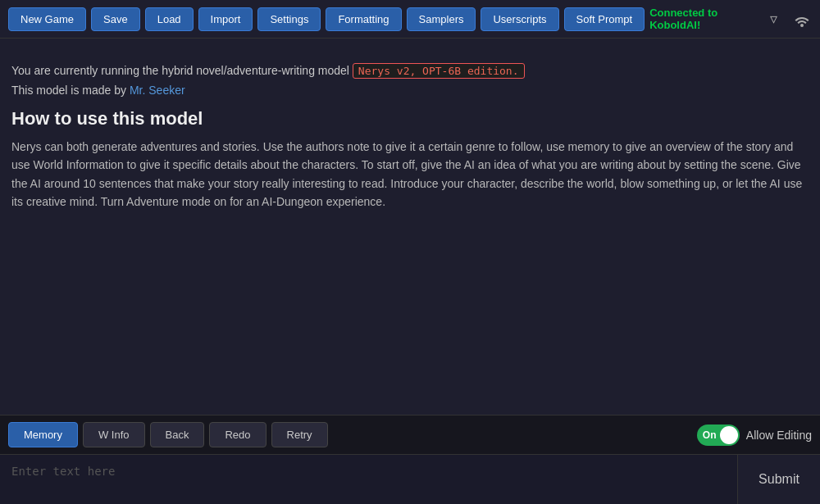 The image size is (820, 504). Describe the element at coordinates (69, 90) in the screenshot. I see `creator-prefix: This model is made by` at that location.